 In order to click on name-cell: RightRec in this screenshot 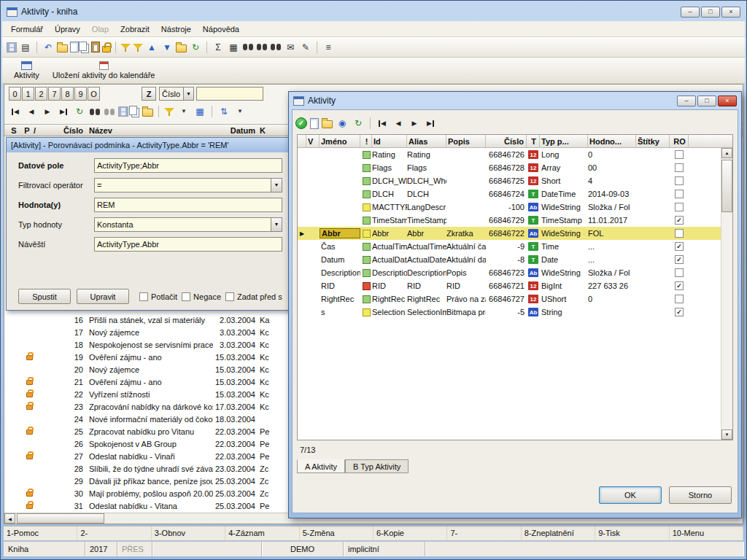, I will do `click(340, 299)`.